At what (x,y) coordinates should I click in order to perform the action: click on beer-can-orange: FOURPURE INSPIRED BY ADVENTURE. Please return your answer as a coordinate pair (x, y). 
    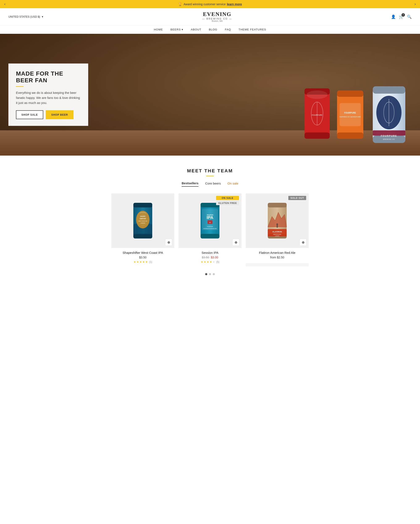
    Looking at the image, I should click on (350, 115).